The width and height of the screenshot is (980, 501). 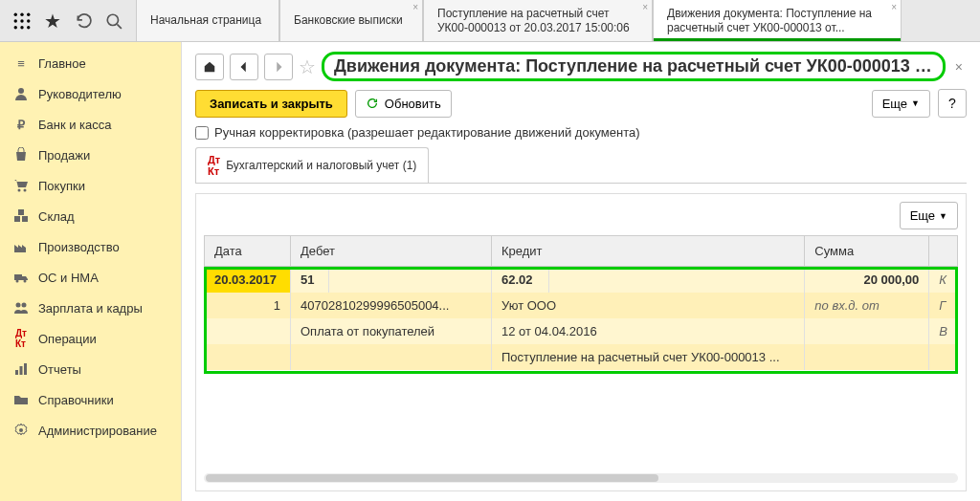 What do you see at coordinates (90, 369) in the screenshot?
I see `sidebar-item-reports: Отчеты` at bounding box center [90, 369].